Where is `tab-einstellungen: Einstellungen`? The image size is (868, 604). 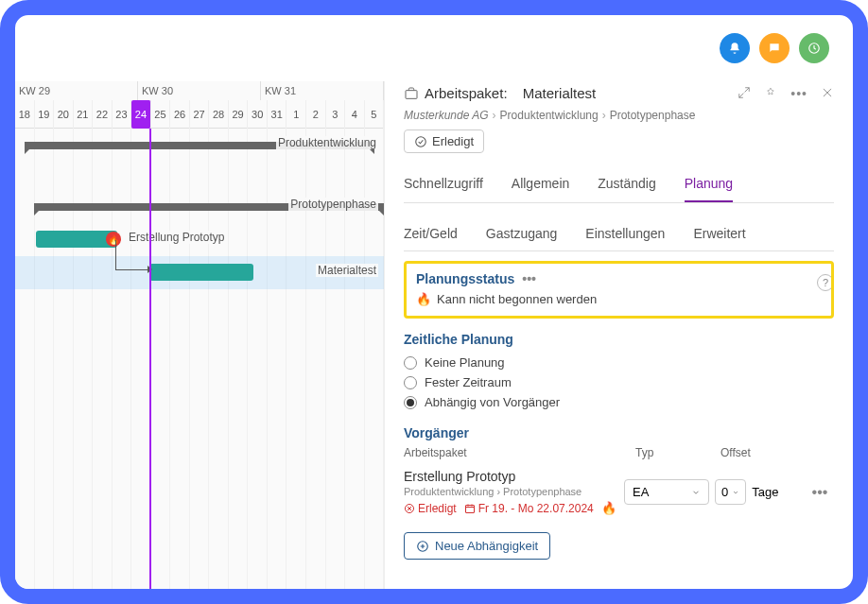 tab-einstellungen: Einstellungen is located at coordinates (625, 233).